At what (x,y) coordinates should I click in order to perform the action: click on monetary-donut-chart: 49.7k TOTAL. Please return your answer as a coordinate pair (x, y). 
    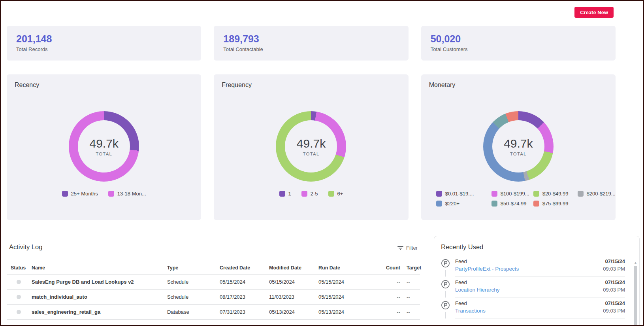
    Looking at the image, I should click on (518, 146).